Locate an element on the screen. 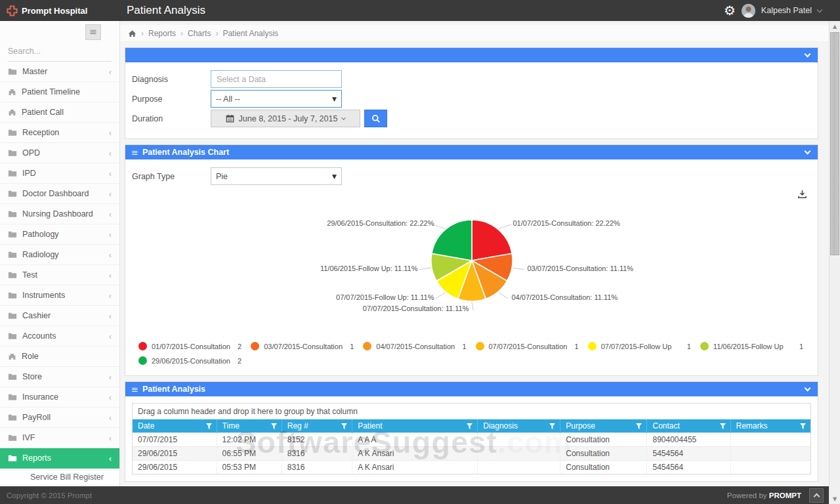 This screenshot has width=840, height=504. sidebar-item-label: OPD is located at coordinates (32, 153).